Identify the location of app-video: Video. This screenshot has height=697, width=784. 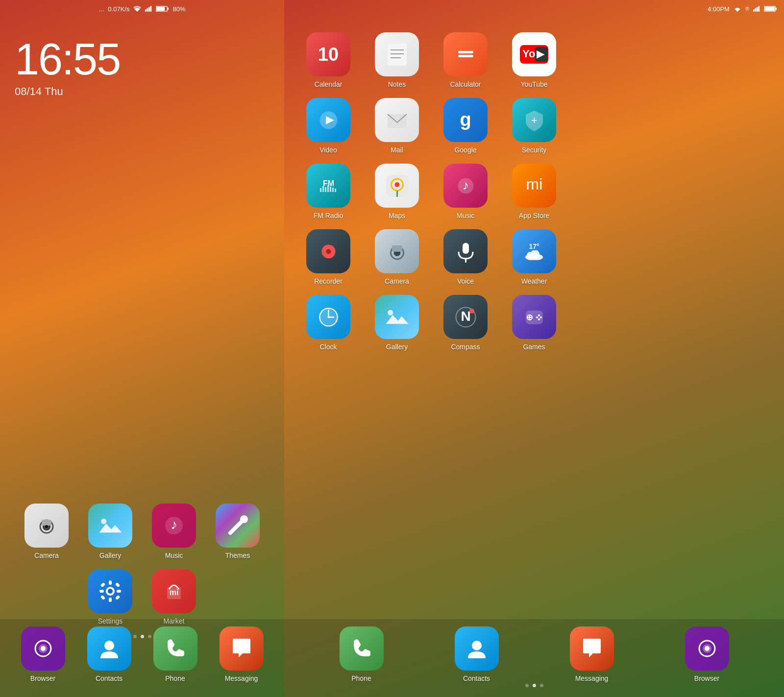
(328, 126).